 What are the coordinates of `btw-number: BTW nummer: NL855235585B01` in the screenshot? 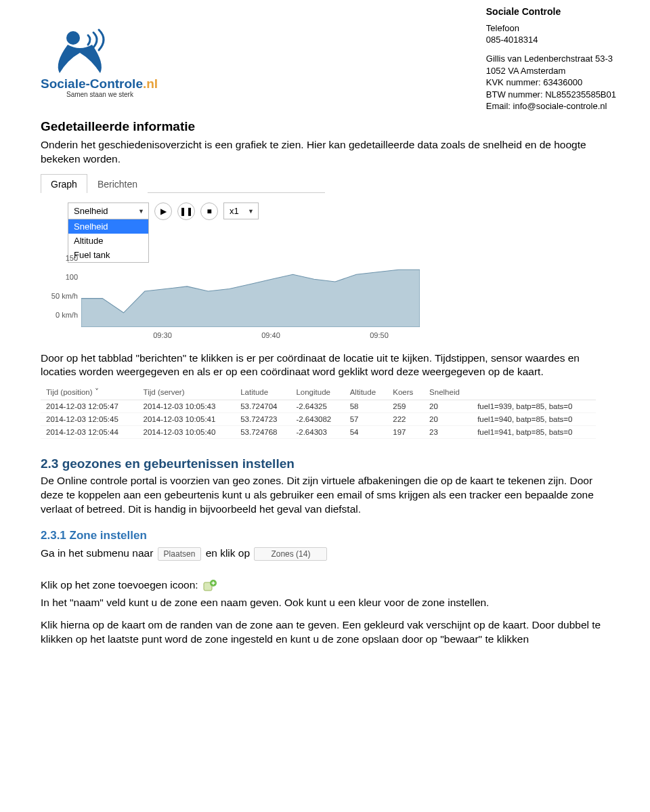 It's located at (551, 95).